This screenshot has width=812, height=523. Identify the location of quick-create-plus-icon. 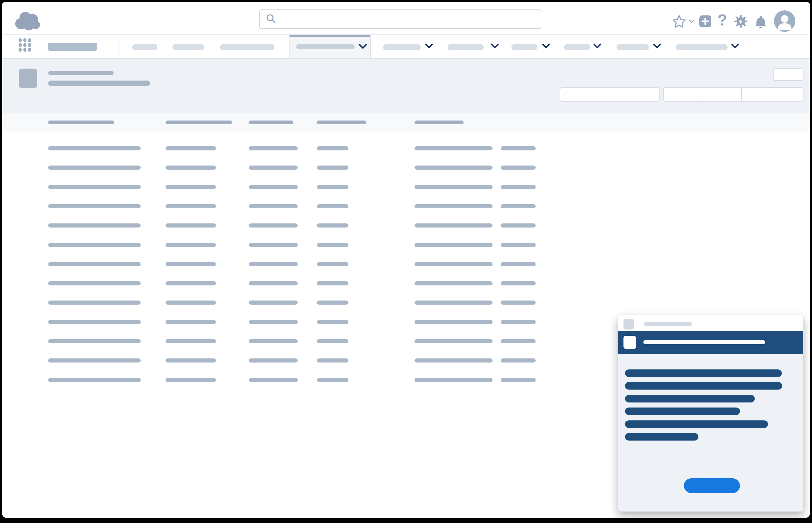
(705, 21).